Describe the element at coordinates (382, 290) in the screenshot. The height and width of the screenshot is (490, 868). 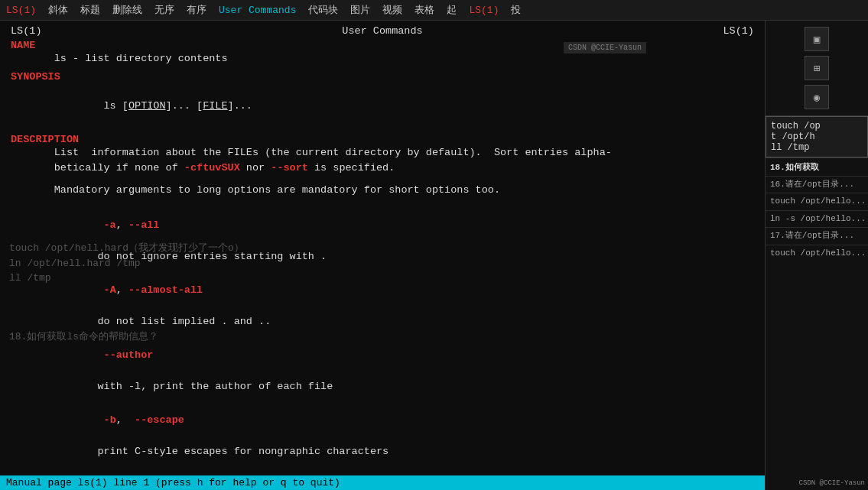
I see `opt2-name: -A, --almost-all` at that location.